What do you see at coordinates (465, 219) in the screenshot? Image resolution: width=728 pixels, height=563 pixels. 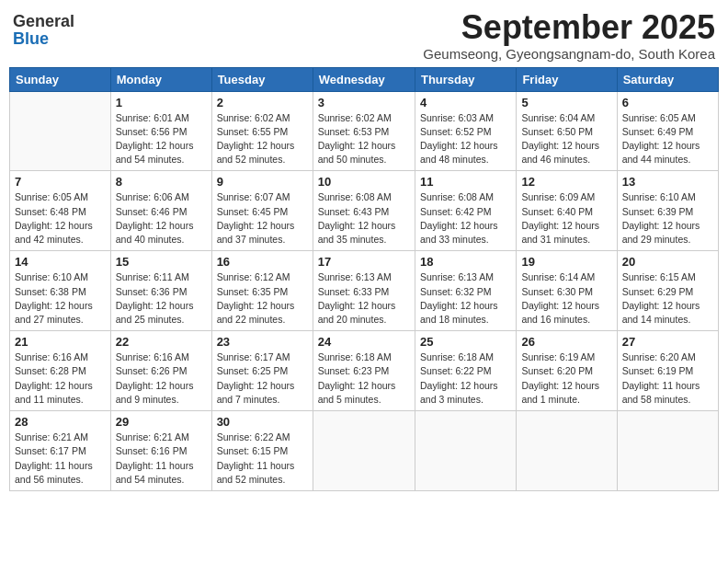 I see `day-info: Sunrise: 6:08 AMSunset: 6:42 PMDaylight:…` at bounding box center [465, 219].